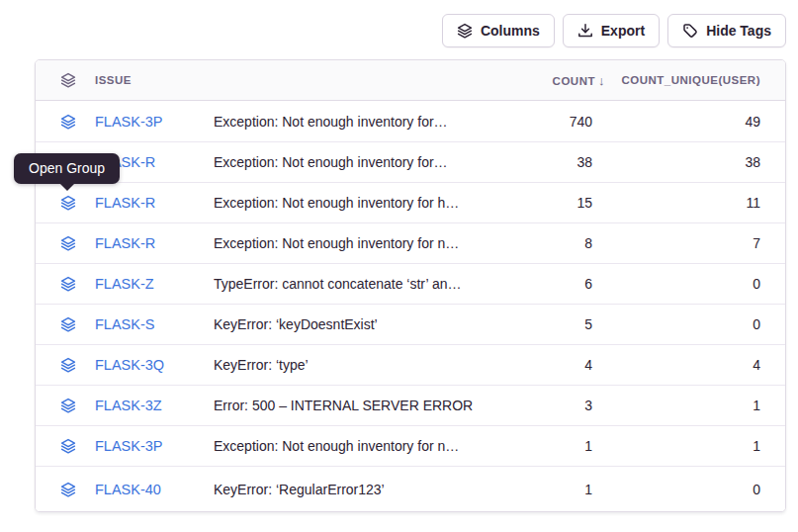 Image resolution: width=798 pixels, height=532 pixels. Describe the element at coordinates (585, 31) in the screenshot. I see `download-icon` at that location.